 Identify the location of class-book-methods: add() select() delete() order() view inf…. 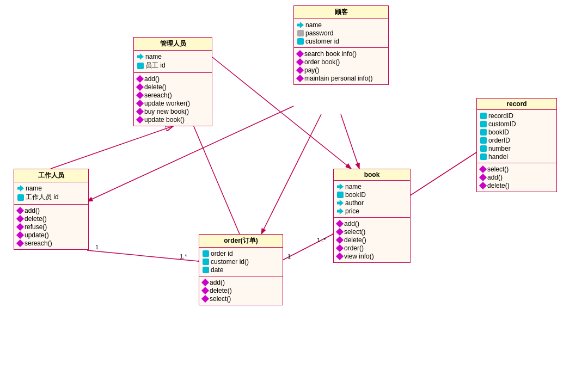
(372, 240).